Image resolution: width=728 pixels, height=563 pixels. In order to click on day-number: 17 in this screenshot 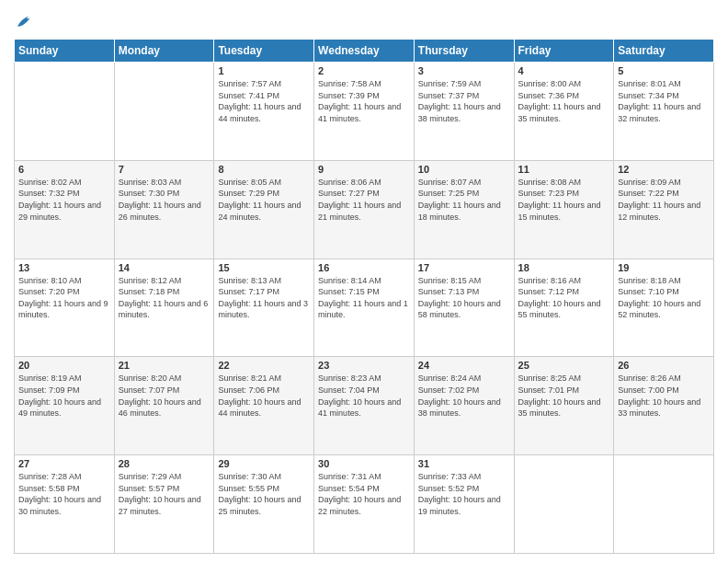, I will do `click(464, 268)`.